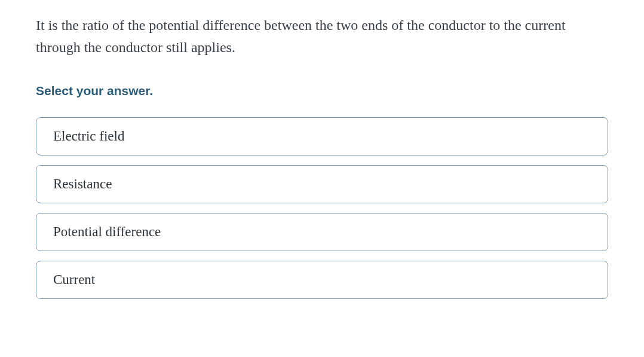 Image resolution: width=644 pixels, height=357 pixels. Describe the element at coordinates (74, 280) in the screenshot. I see `option-label: Current` at that location.